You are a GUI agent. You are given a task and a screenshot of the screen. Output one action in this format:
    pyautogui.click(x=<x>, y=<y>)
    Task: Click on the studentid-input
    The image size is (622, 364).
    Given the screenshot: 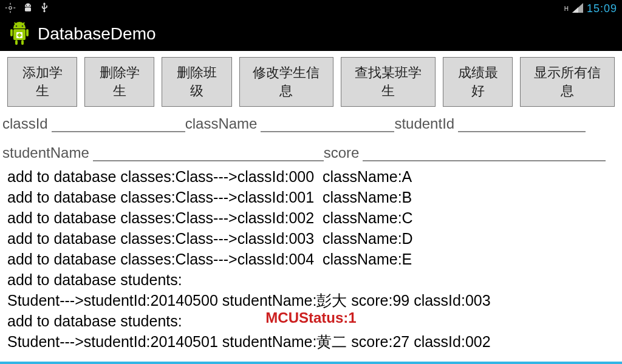 What is the action you would take?
    pyautogui.click(x=522, y=124)
    